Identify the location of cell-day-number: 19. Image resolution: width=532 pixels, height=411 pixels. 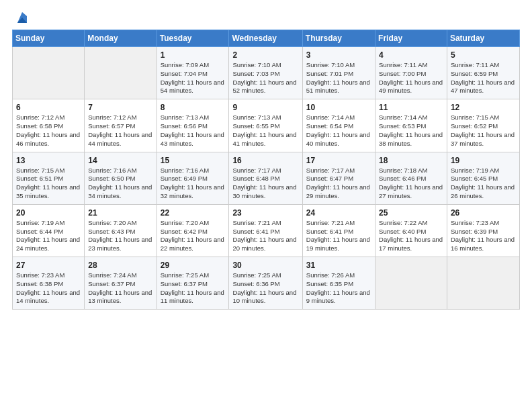
(484, 161).